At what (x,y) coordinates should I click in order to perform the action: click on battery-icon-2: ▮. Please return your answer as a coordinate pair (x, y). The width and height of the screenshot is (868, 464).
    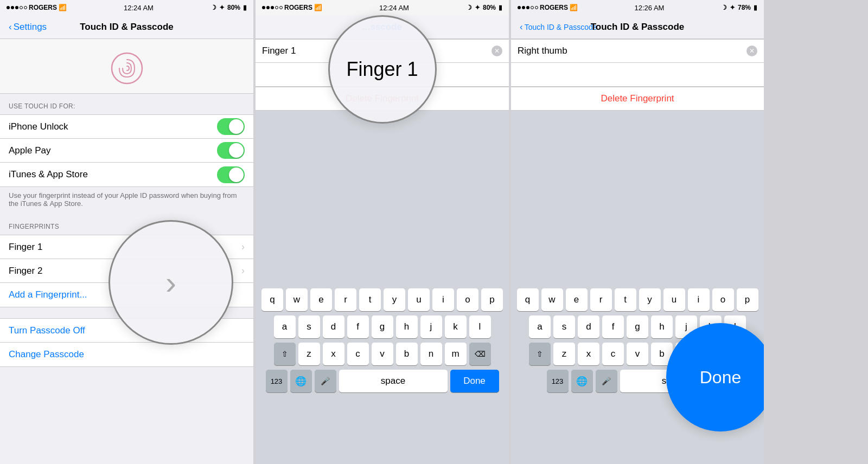
    Looking at the image, I should click on (500, 8).